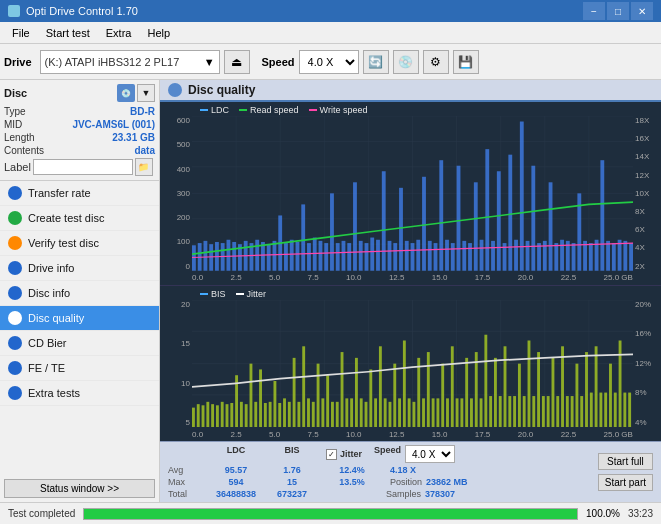  I want to click on save-button: 💾, so click(466, 62).